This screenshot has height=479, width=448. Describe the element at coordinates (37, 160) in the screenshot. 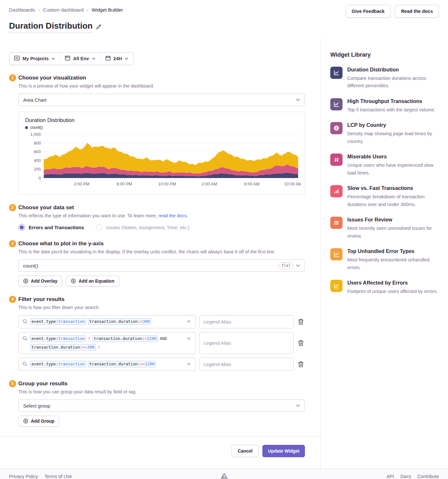

I see `svg-text: 400` at that location.